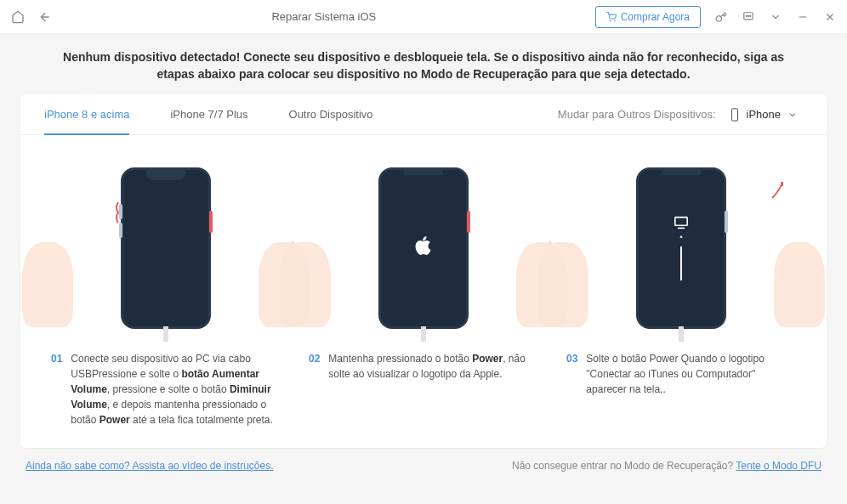 The image size is (847, 504). What do you see at coordinates (315, 366) in the screenshot?
I see `step-2-number: 02` at bounding box center [315, 366].